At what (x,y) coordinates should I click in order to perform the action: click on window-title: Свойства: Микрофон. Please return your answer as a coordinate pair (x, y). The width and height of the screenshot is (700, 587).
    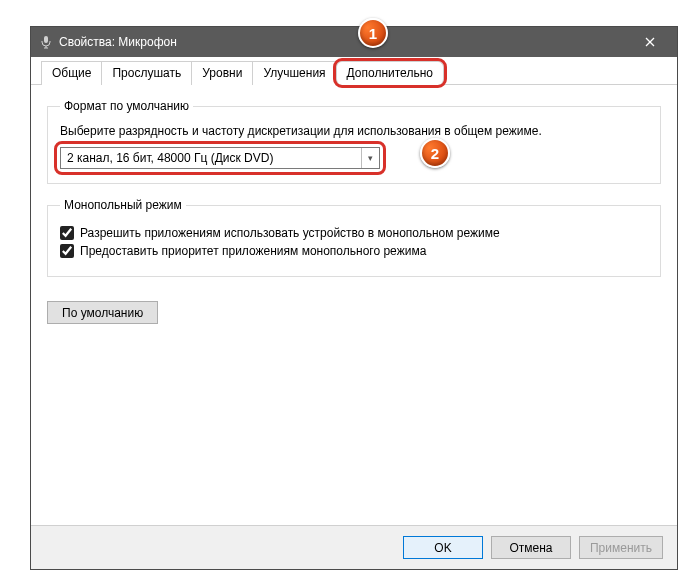
    Looking at the image, I should click on (344, 42).